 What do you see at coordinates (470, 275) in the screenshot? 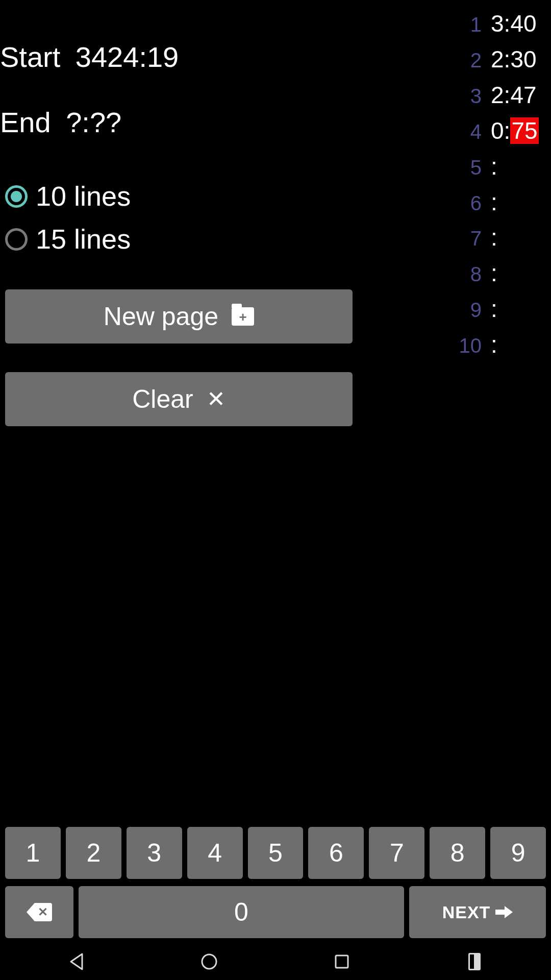
I see `time-index: 8` at bounding box center [470, 275].